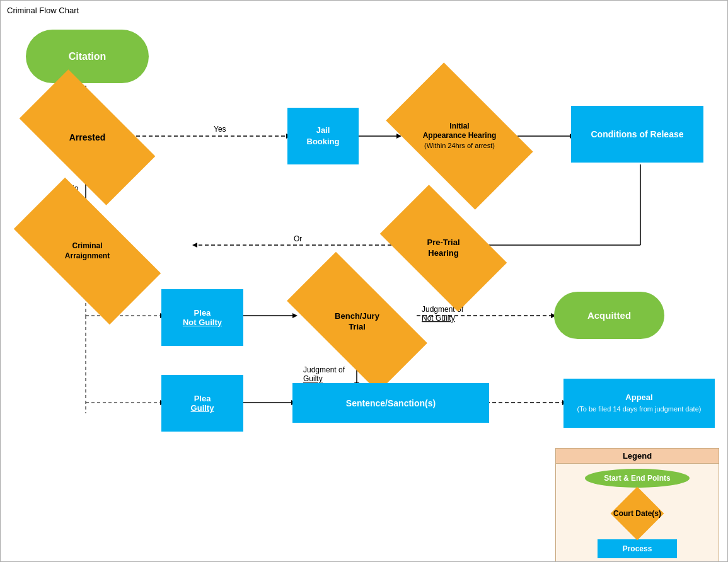 The height and width of the screenshot is (562, 728). I want to click on pretrial-hearing-node: Pre-TrialHearing, so click(444, 248).